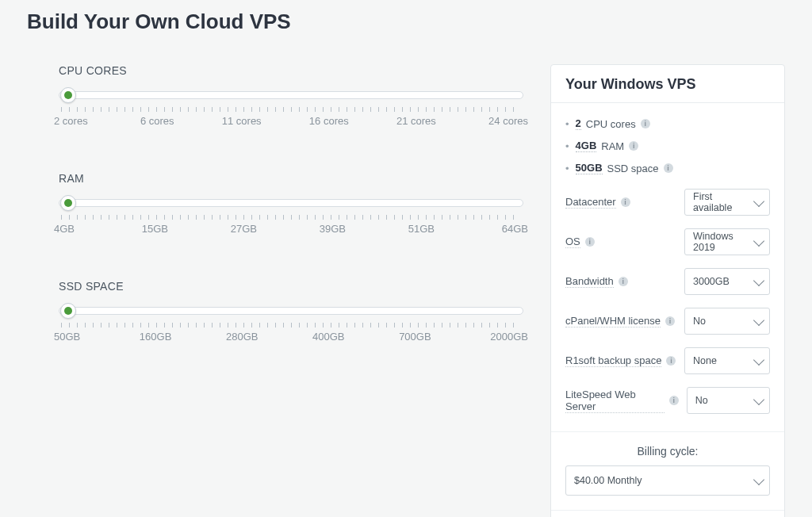 This screenshot has width=812, height=517. What do you see at coordinates (67, 336) in the screenshot?
I see `ssd-tick: 50GB` at bounding box center [67, 336].